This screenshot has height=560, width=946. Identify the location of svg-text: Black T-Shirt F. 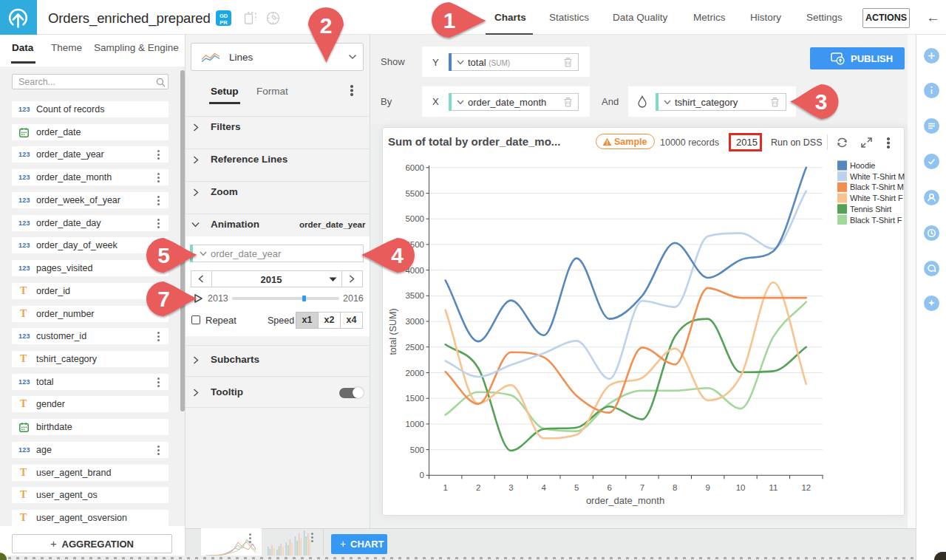
(877, 220).